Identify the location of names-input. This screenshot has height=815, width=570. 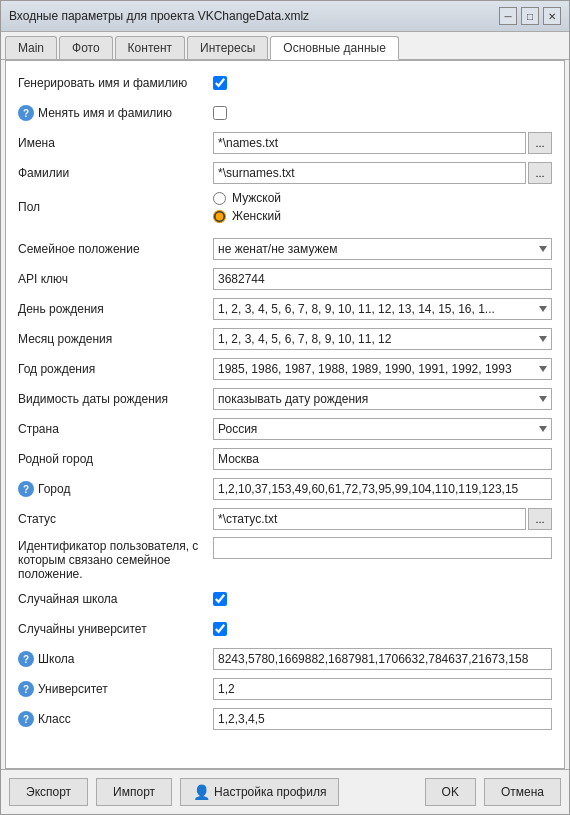
(370, 143).